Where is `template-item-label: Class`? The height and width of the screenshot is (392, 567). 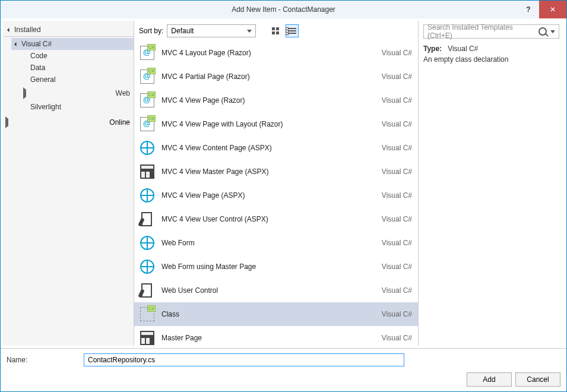
template-item-label: Class is located at coordinates (268, 314).